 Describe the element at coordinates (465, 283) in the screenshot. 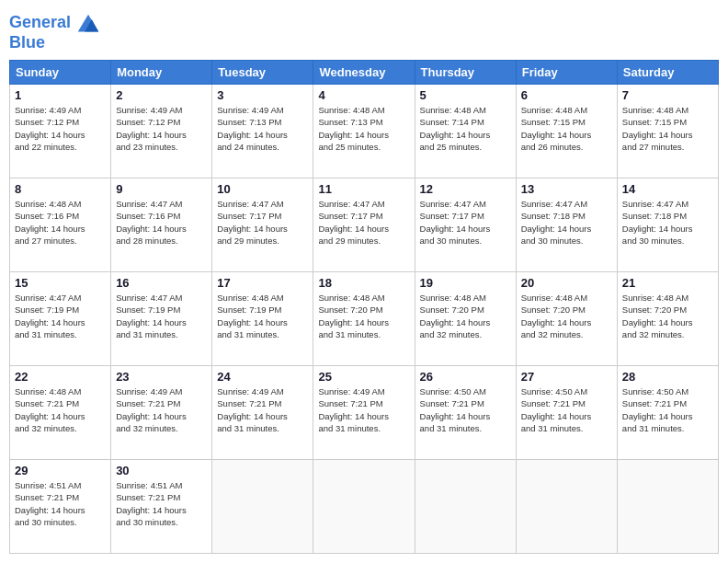

I see `day-number: 19` at that location.